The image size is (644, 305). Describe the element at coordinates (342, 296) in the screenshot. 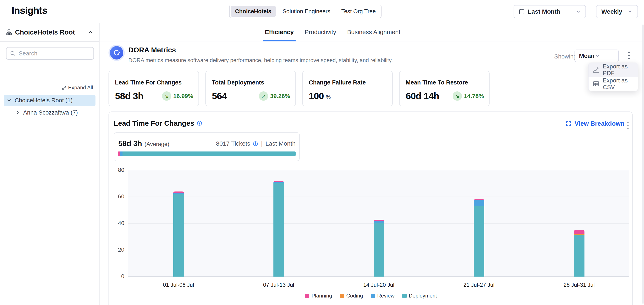

I see `legend-swatch-coding` at that location.